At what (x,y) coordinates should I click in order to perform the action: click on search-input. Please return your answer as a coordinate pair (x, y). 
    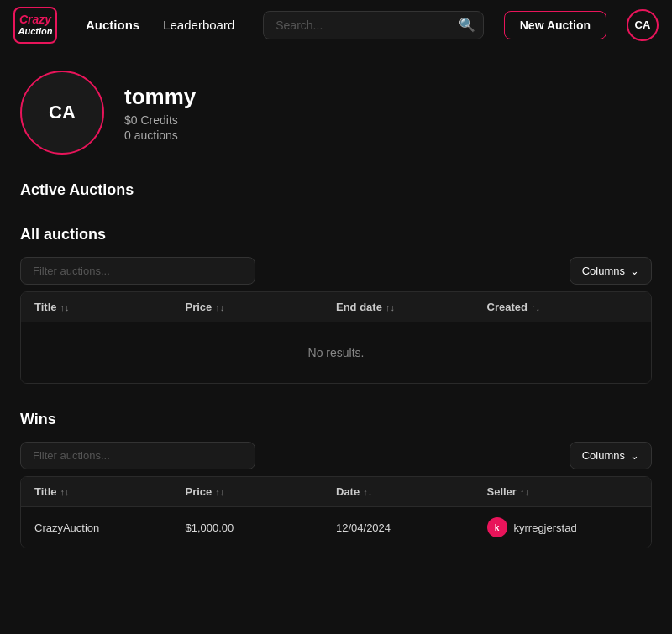
    Looking at the image, I should click on (373, 25).